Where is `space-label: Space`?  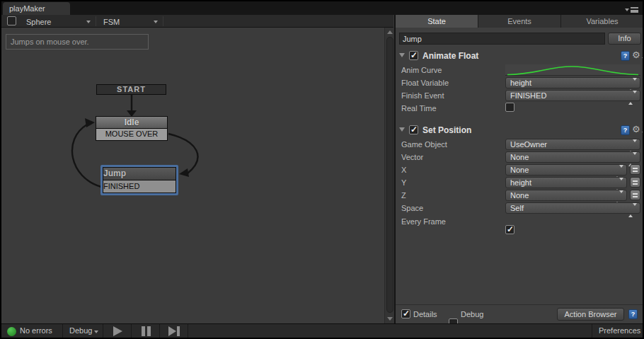
space-label: Space is located at coordinates (412, 208).